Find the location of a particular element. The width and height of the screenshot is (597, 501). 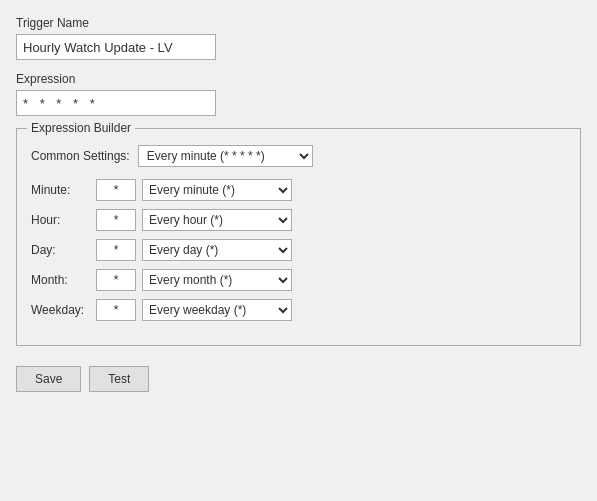

weekday-value-input is located at coordinates (116, 310).